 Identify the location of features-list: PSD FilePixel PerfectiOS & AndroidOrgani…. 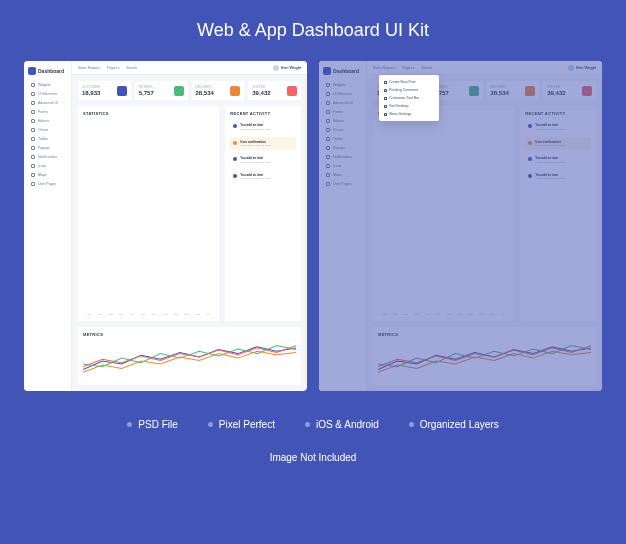
(312, 424).